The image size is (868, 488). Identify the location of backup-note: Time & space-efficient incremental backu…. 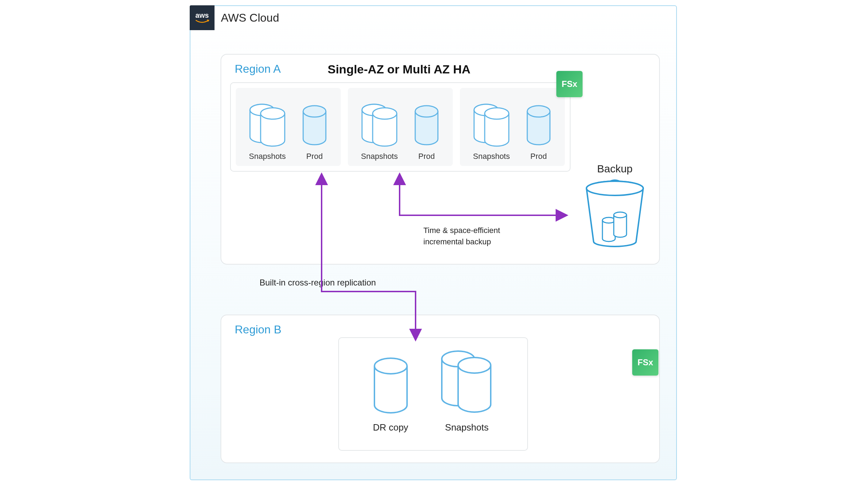
(480, 236).